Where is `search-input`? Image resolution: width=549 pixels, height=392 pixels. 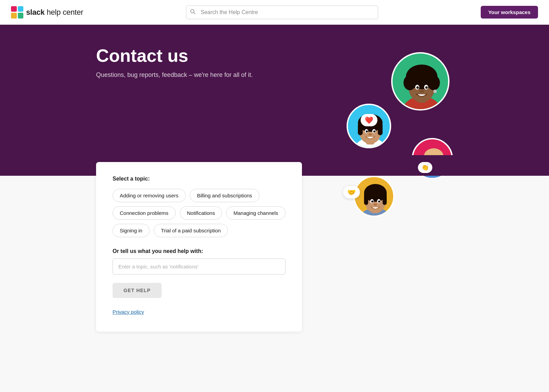
search-input is located at coordinates (282, 12).